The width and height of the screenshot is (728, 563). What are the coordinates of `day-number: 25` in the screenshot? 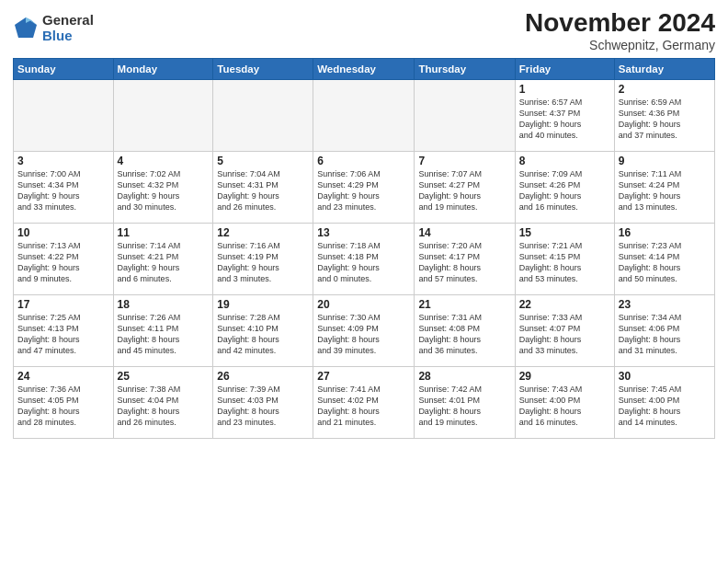 It's located at (164, 376).